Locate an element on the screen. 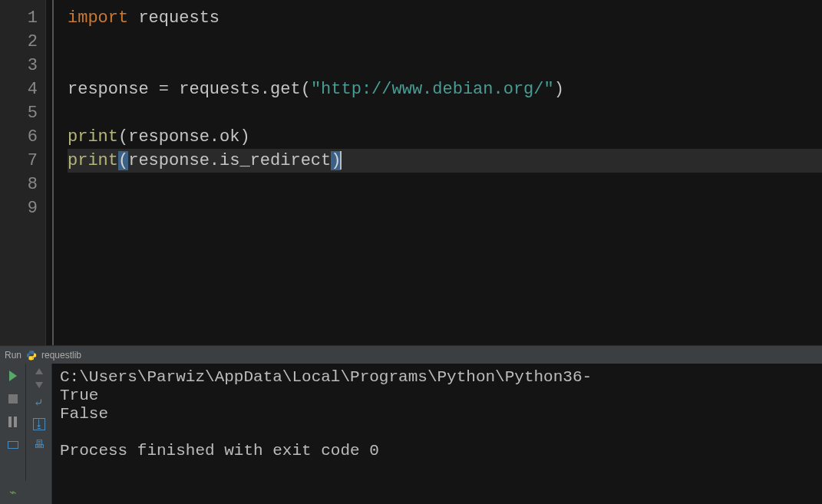 Image resolution: width=822 pixels, height=504 pixels. layout-button is located at coordinates (13, 445).